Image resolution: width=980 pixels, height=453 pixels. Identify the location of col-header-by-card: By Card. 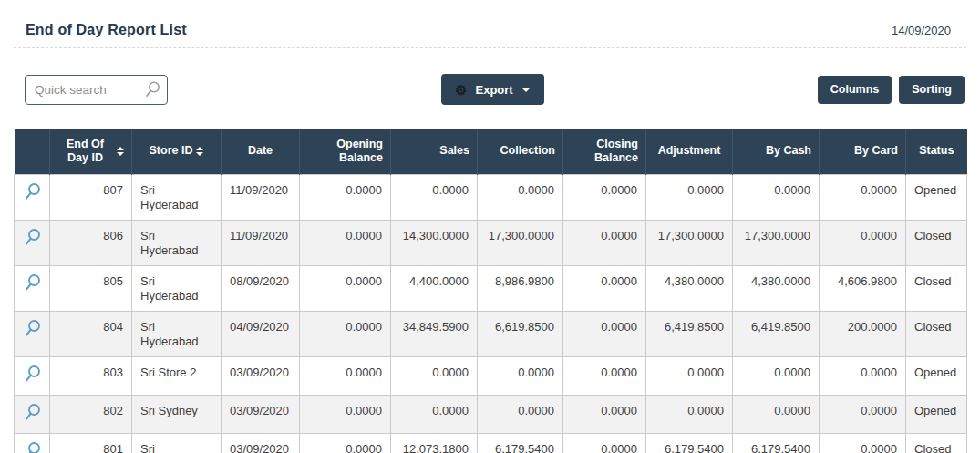
(862, 151).